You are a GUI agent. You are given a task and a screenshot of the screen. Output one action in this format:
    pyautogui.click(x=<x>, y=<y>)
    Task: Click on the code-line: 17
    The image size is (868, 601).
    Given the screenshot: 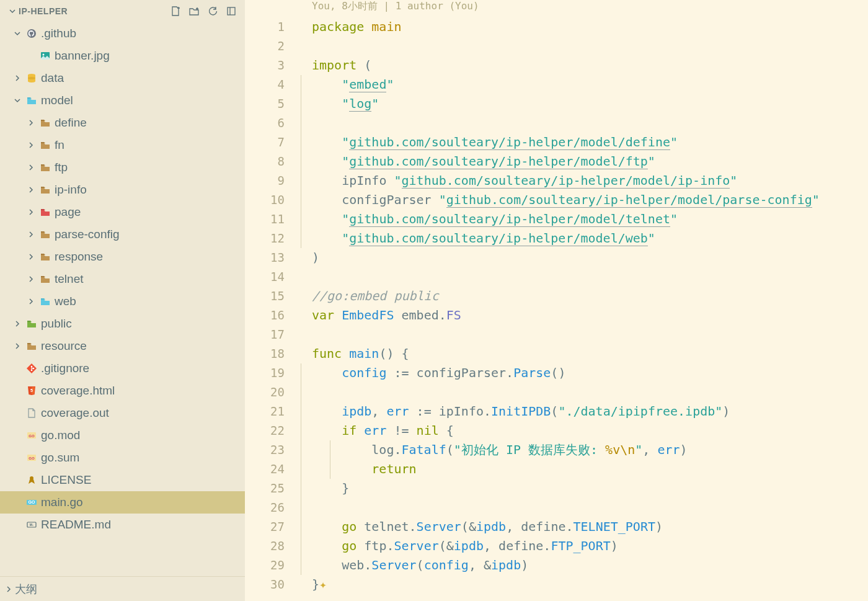 What is the action you would take?
    pyautogui.click(x=557, y=335)
    